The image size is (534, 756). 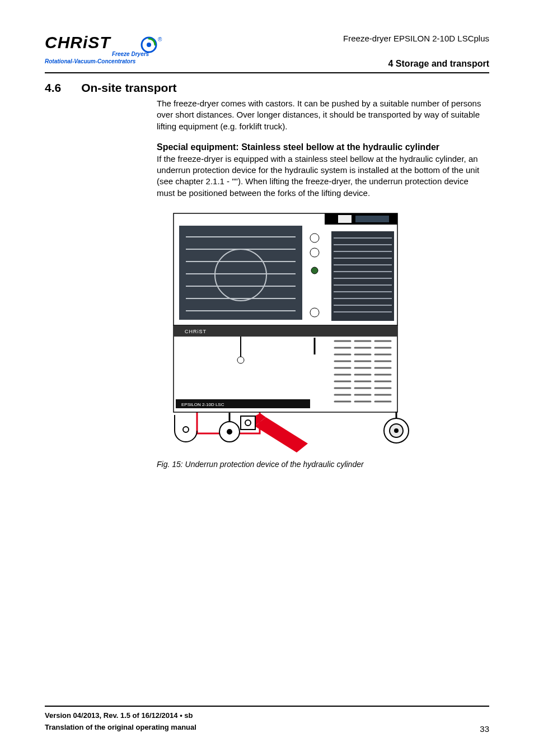 What do you see at coordinates (91, 62) in the screenshot?
I see `logo-tagline-2: Rotational-Vacuum-Concentrators` at bounding box center [91, 62].